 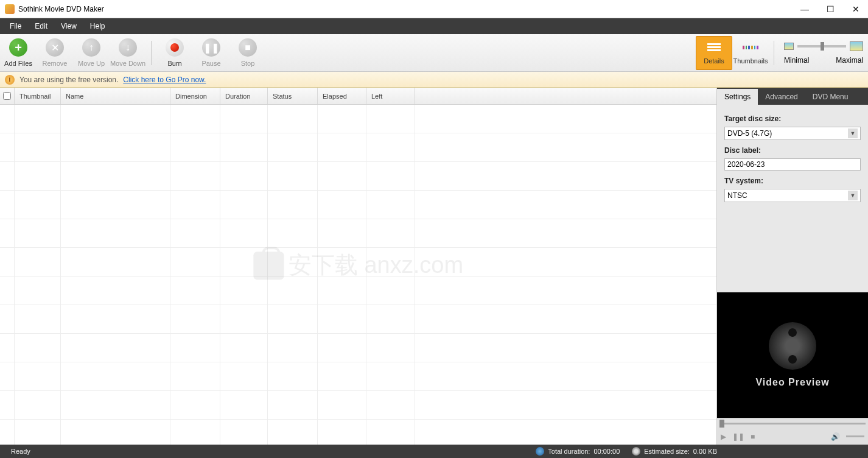 I want to click on arrow-down-icon: ↓, so click(x=128, y=48).